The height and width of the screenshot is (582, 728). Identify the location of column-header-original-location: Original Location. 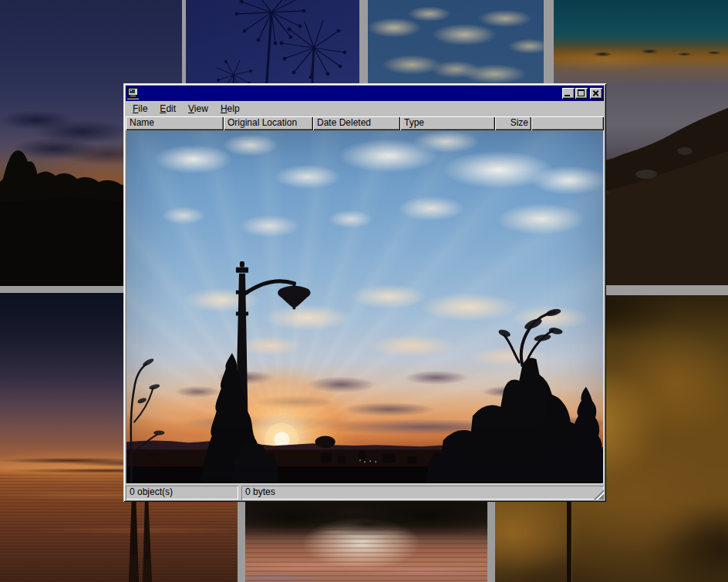
(268, 123).